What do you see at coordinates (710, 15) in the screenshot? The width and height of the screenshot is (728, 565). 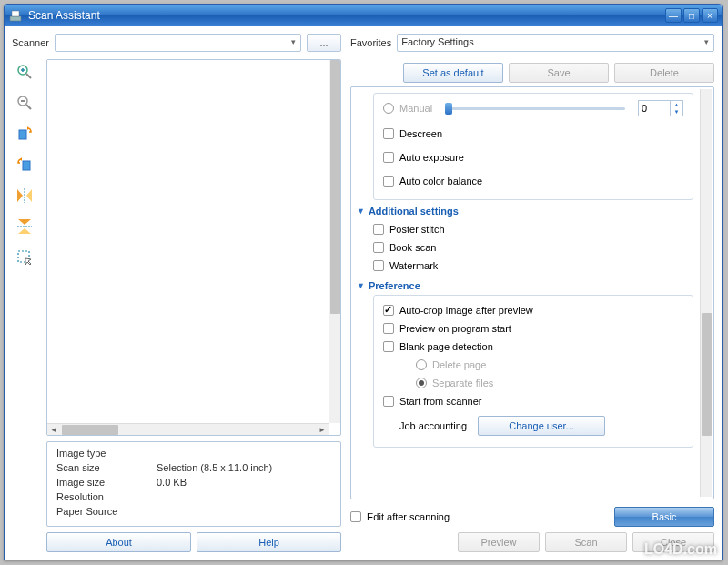 I see `close-window-button: ×` at bounding box center [710, 15].